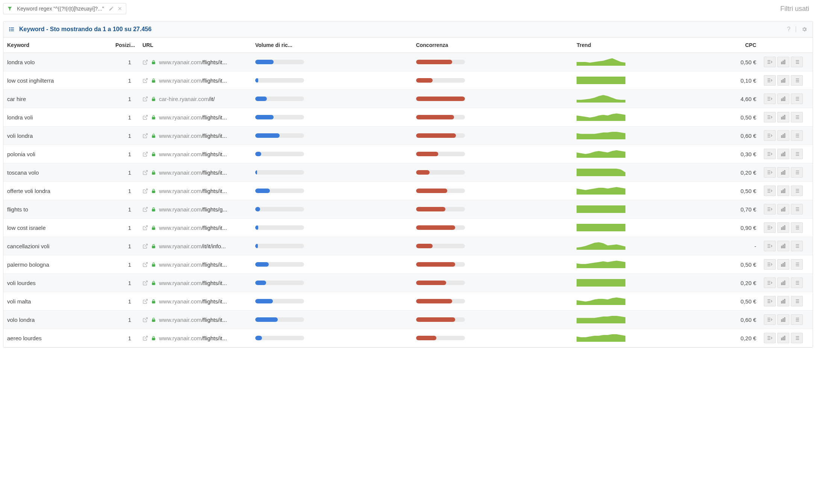 The width and height of the screenshot is (816, 504). I want to click on cell-keyword: toscana volo, so click(56, 173).